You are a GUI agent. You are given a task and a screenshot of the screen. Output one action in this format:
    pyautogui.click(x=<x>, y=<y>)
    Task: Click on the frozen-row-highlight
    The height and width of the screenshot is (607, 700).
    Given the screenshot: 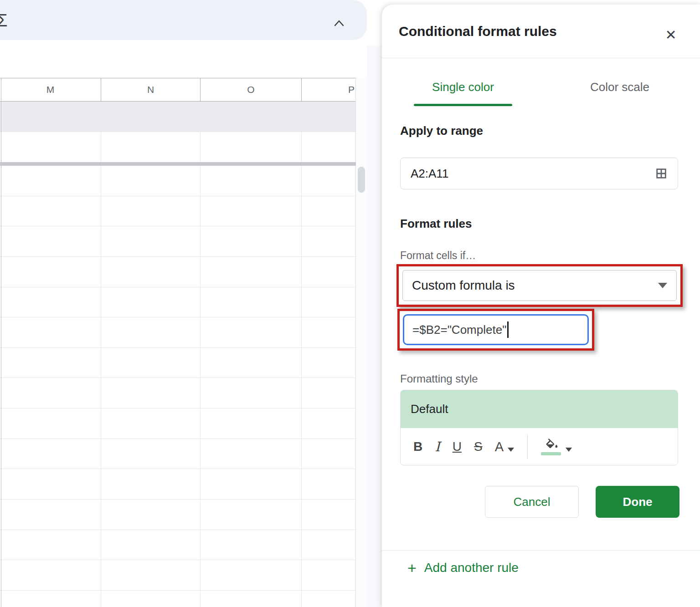 What is the action you would take?
    pyautogui.click(x=178, y=117)
    